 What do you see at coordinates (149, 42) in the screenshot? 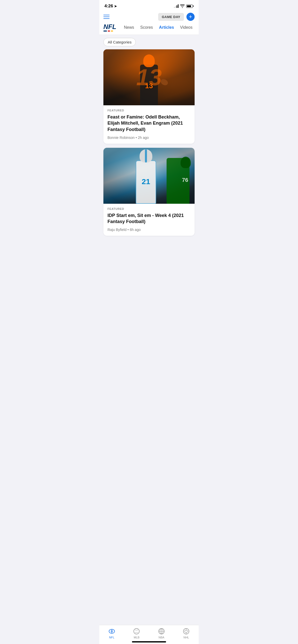
I see `filter-bar: All Categories` at bounding box center [149, 42].